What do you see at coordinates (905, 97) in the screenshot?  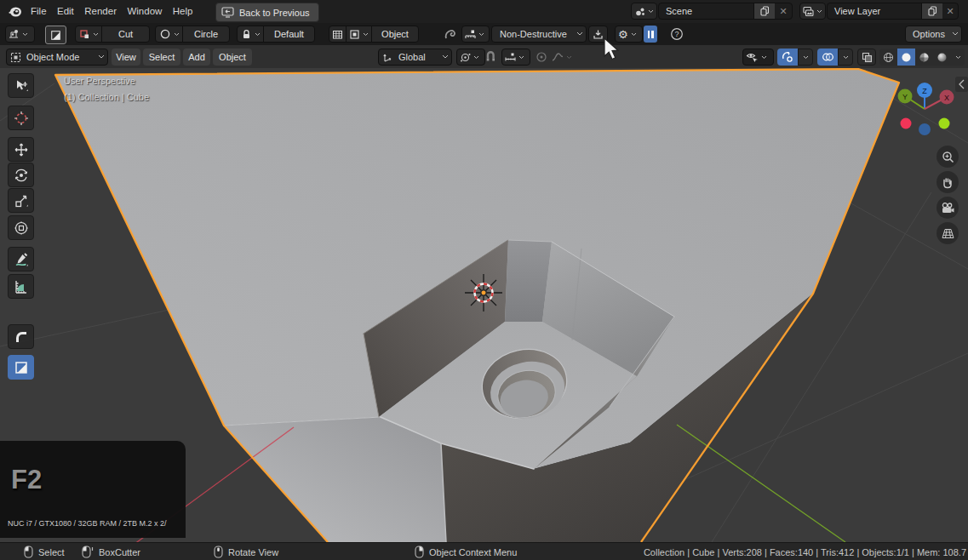 I see `svg-text: Y` at bounding box center [905, 97].